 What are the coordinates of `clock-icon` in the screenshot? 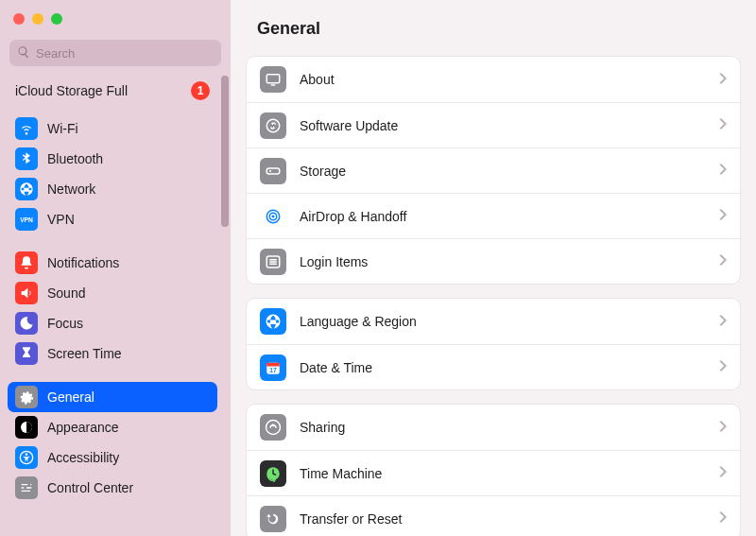 It's located at (273, 474).